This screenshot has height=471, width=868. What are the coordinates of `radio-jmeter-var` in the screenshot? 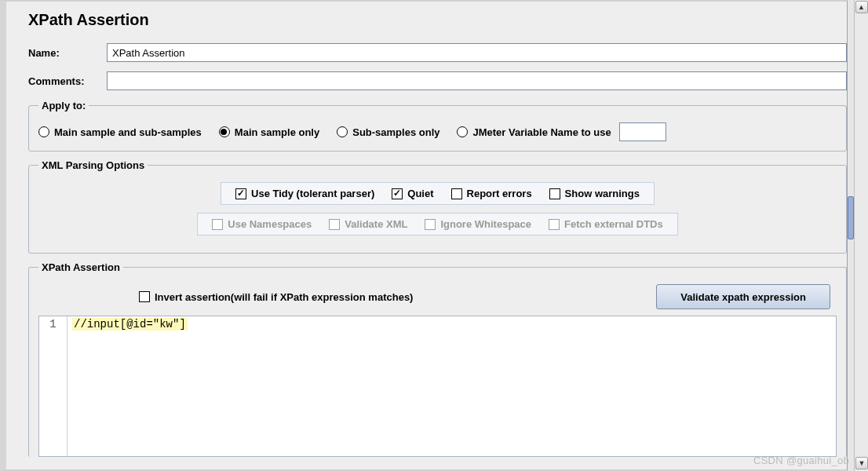 It's located at (462, 132).